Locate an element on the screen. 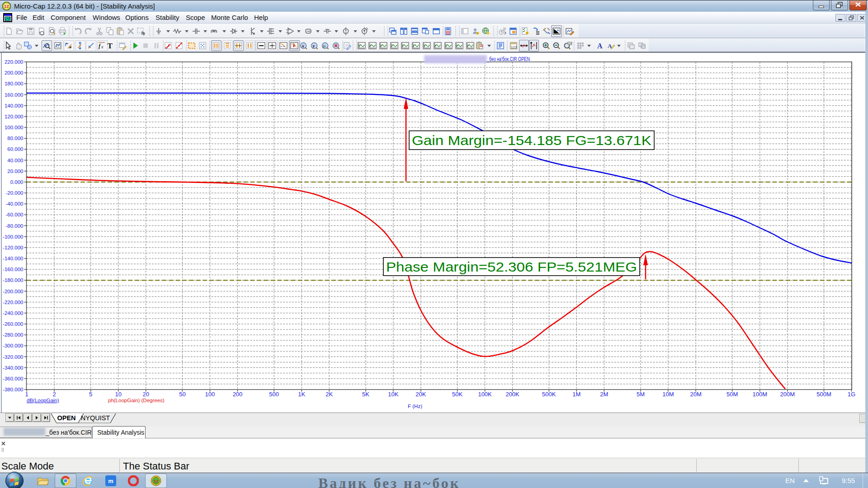 The width and height of the screenshot is (868, 488). svg-text: 1G is located at coordinates (852, 394).